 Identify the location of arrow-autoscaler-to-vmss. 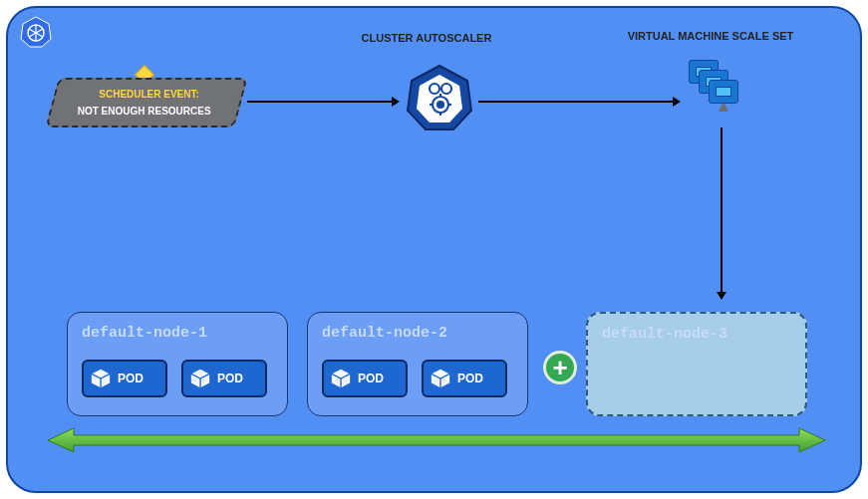
(578, 102).